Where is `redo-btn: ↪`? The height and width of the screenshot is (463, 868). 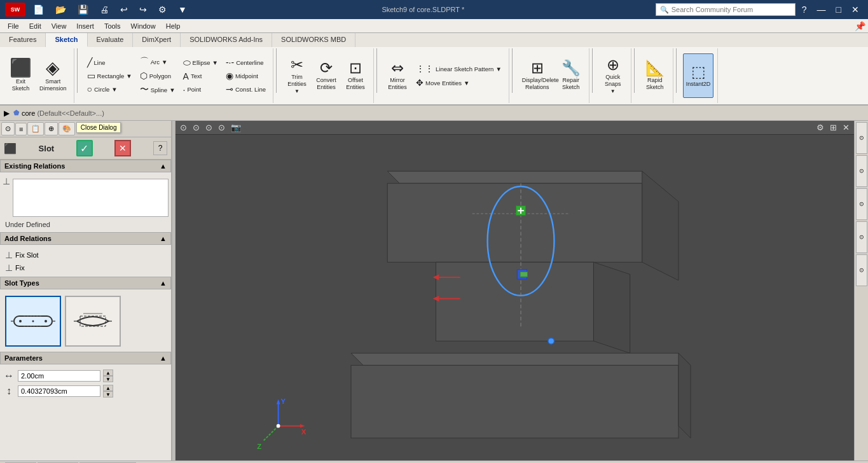
redo-btn: ↪ is located at coordinates (143, 10).